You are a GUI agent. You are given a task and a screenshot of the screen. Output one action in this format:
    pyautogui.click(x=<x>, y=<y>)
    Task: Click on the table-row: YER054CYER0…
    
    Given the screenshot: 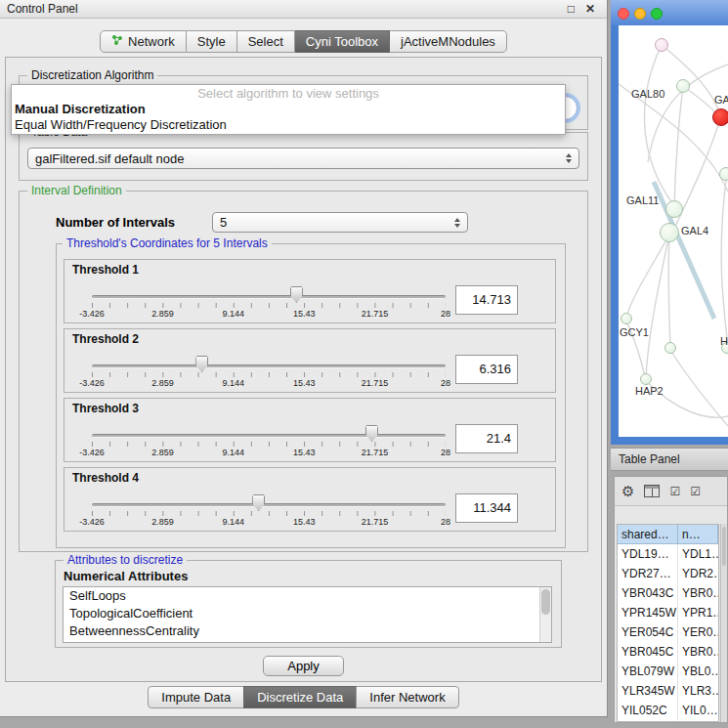 What is the action you would take?
    pyautogui.click(x=668, y=632)
    